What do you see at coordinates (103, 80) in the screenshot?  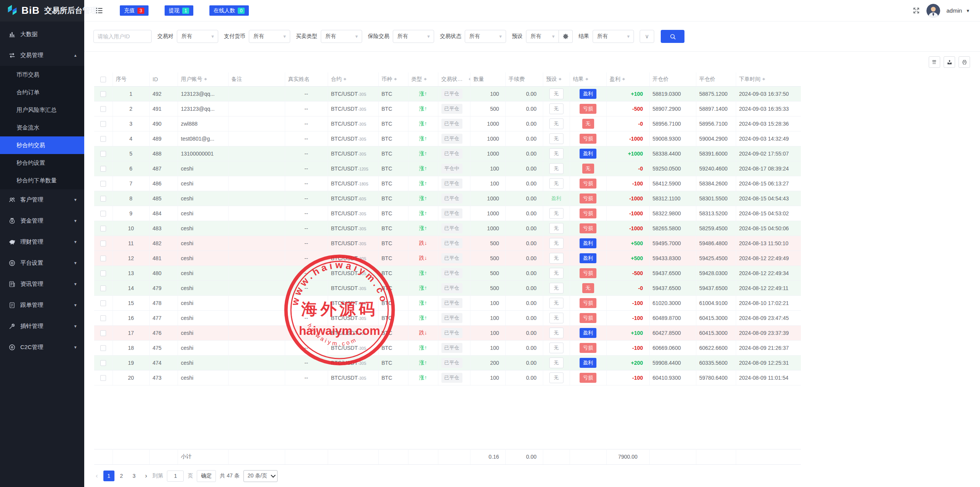 I see `select-all-checkbox` at bounding box center [103, 80].